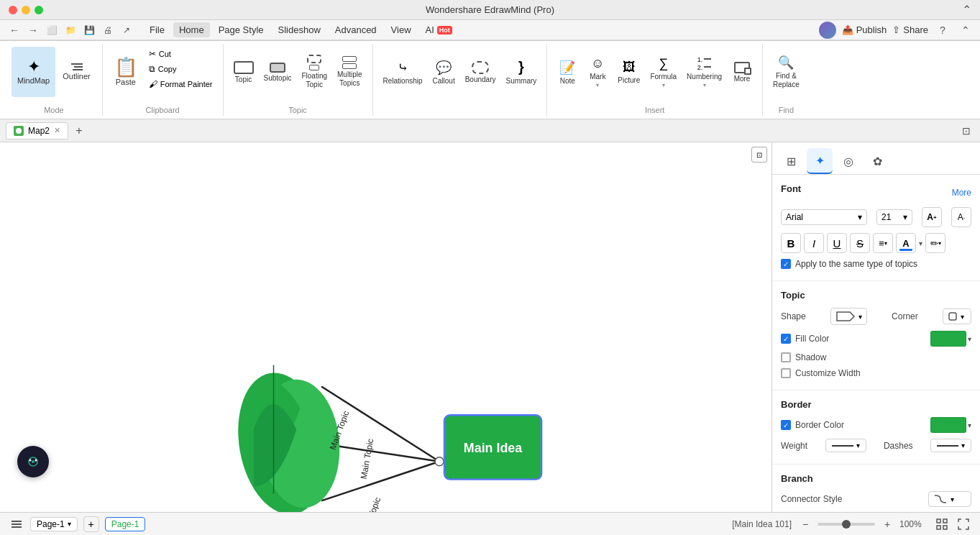  What do you see at coordinates (244, 72) in the screenshot?
I see `topic-button: Topic` at bounding box center [244, 72].